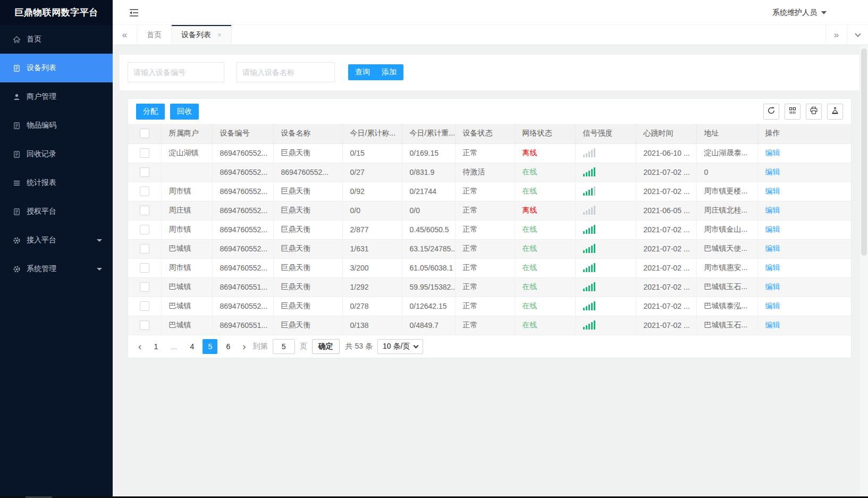  Describe the element at coordinates (416, 345) in the screenshot. I see `chevron-down-icon` at that location.